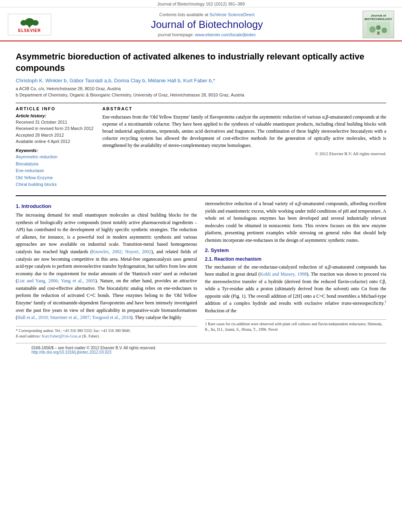 The image size is (402, 532). Describe the element at coordinates (115, 80) in the screenshot. I see `authors-text: Christoph K. Winkler b, Gábor Tasnádi a,…` at that location.